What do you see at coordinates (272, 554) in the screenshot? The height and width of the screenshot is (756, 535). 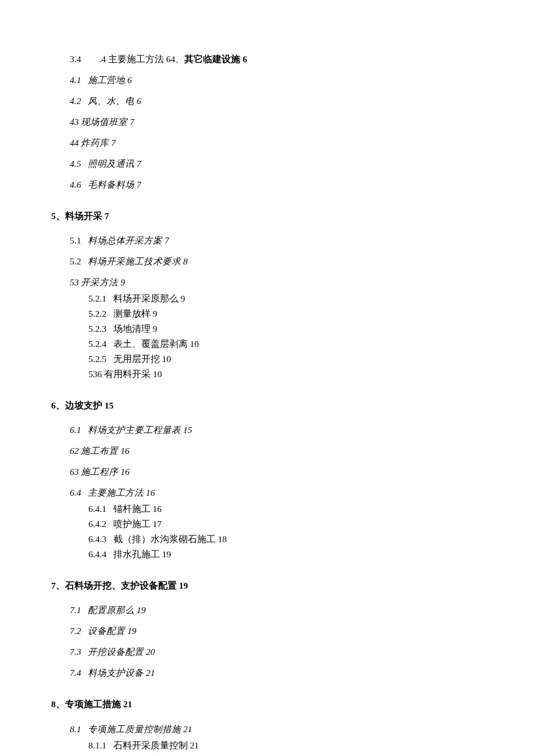 I see `toc-6-4-4: 6.4.4 排水孔施工 19` at bounding box center [272, 554].